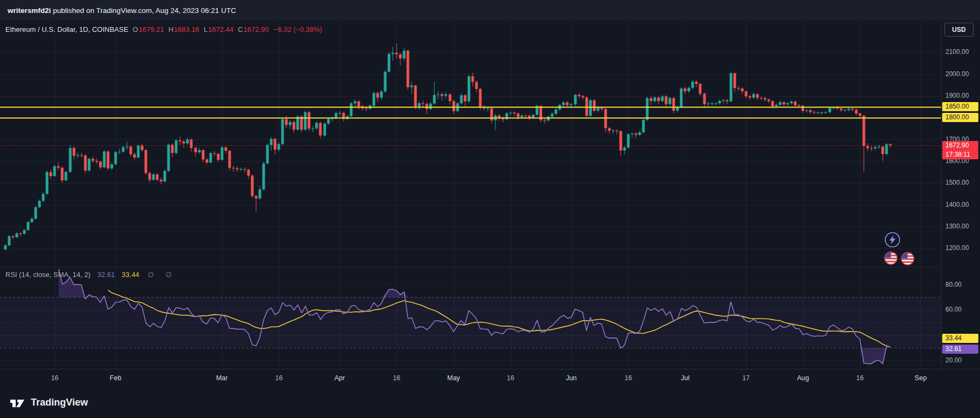 The width and height of the screenshot is (980, 418). I want to click on rsi-axis-label: 20.00, so click(961, 361).